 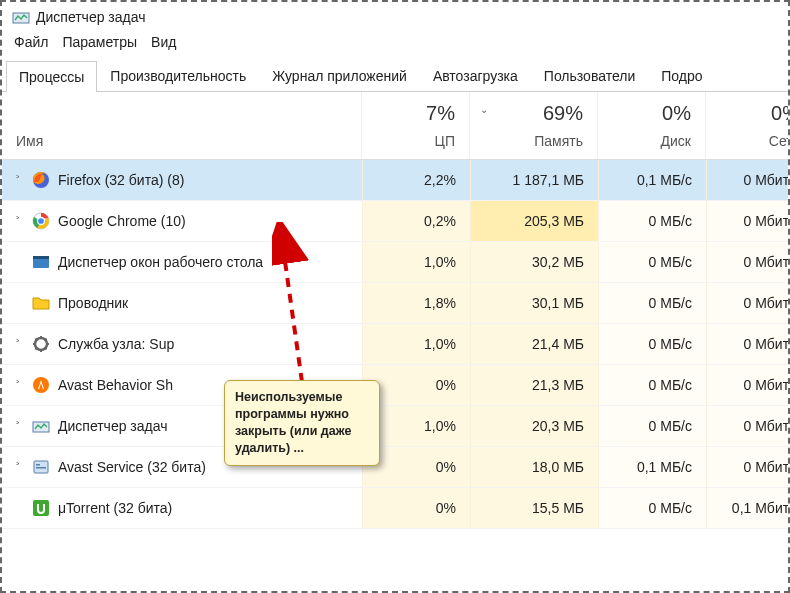 What do you see at coordinates (416, 180) in the screenshot?
I see `cpu-cell: 2,2%` at bounding box center [416, 180].